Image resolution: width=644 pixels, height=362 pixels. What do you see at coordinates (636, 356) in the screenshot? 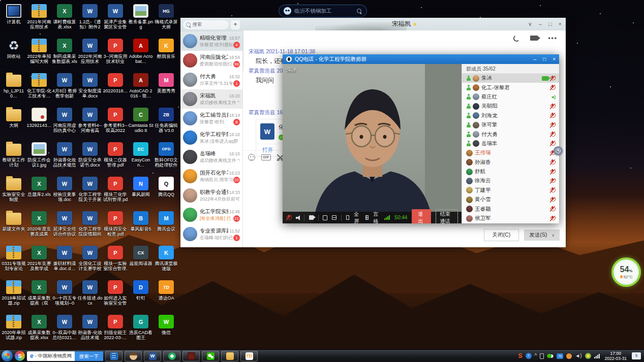
I see `notification-badge: 5` at bounding box center [636, 356].